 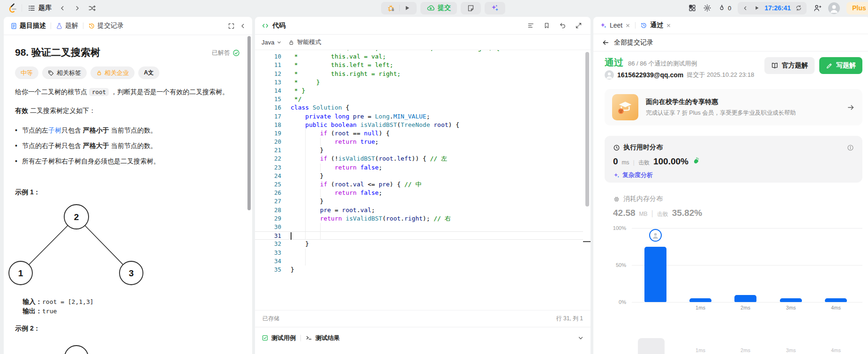 What do you see at coordinates (67, 26) in the screenshot?
I see `tab-solutions: 题解` at bounding box center [67, 26].